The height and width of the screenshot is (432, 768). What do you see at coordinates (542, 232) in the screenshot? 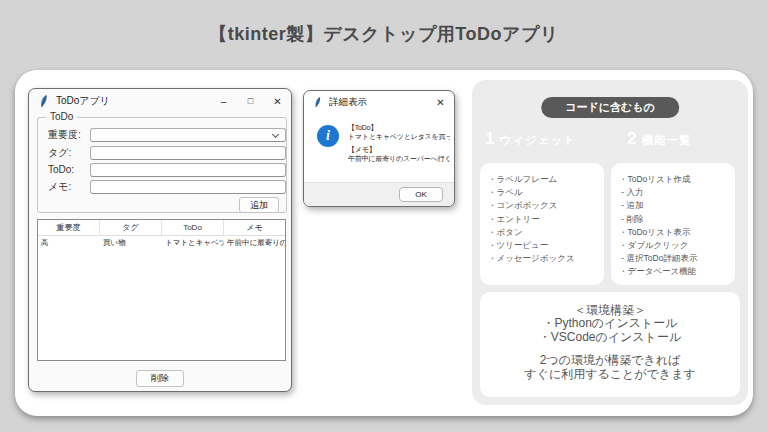
I see `list-item: ・ボタン` at bounding box center [542, 232].